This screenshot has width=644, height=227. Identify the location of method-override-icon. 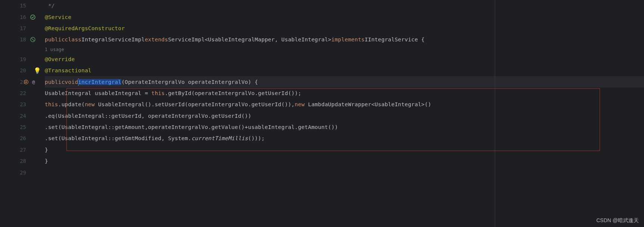
(26, 82).